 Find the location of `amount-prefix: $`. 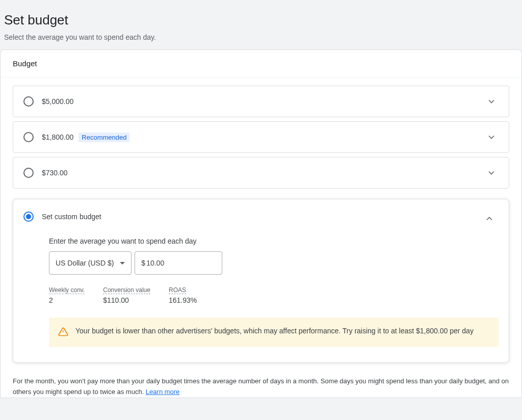

amount-prefix: $ is located at coordinates (143, 263).